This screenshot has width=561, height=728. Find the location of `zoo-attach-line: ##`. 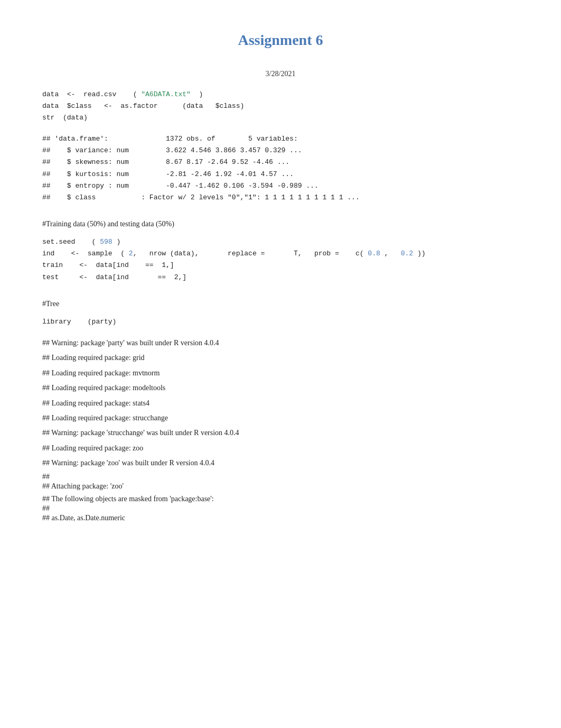

zoo-attach-line: ## is located at coordinates (280, 477).